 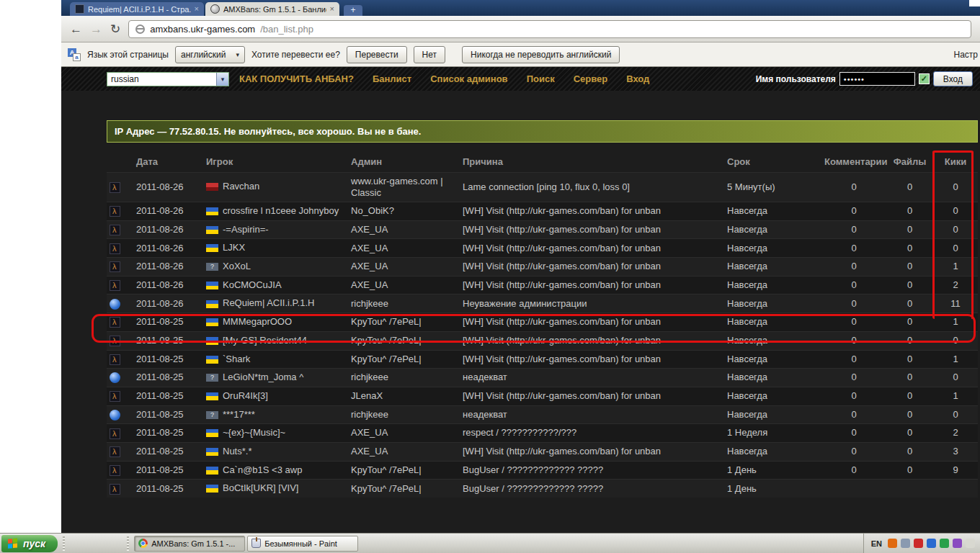 I want to click on volume-icon, so click(x=944, y=543).